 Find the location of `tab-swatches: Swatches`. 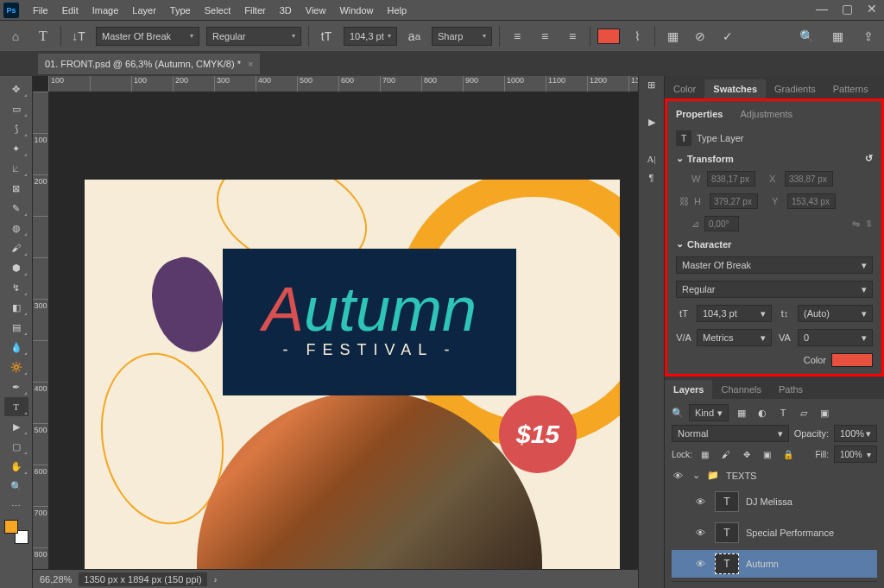

tab-swatches: Swatches is located at coordinates (736, 89).